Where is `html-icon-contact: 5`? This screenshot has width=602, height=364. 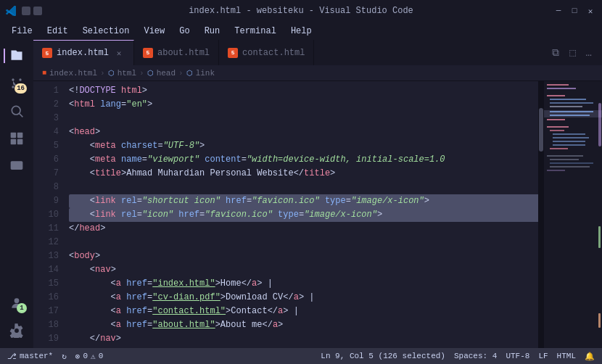
html-icon-contact: 5 is located at coordinates (233, 53).